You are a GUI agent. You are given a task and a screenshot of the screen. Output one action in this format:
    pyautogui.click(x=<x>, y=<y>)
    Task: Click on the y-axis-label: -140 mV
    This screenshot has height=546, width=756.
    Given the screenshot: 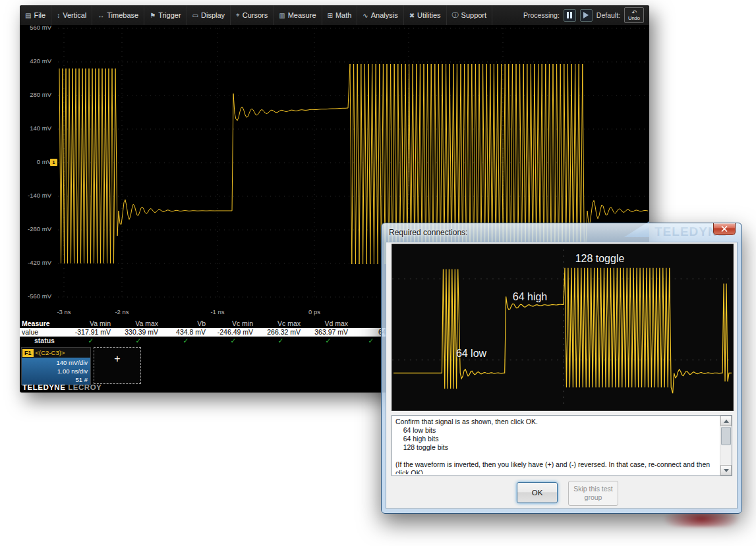 What is the action you would take?
    pyautogui.click(x=36, y=196)
    